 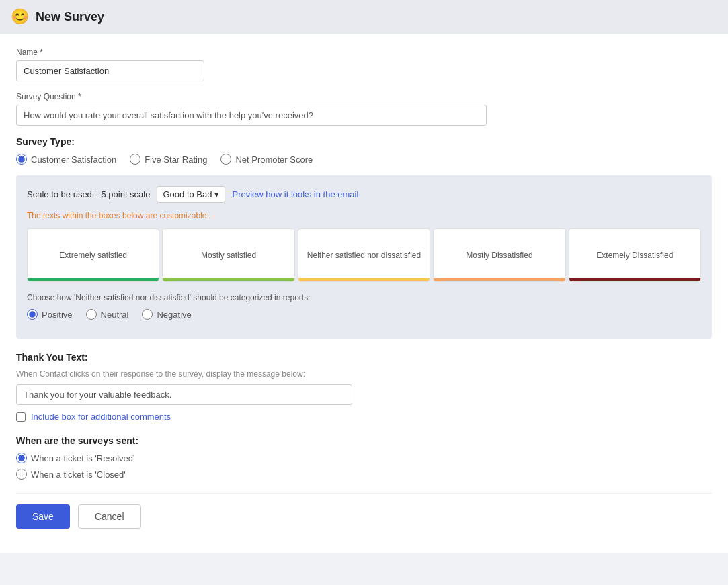 What do you see at coordinates (22, 159) in the screenshot?
I see `radio-csat` at bounding box center [22, 159].